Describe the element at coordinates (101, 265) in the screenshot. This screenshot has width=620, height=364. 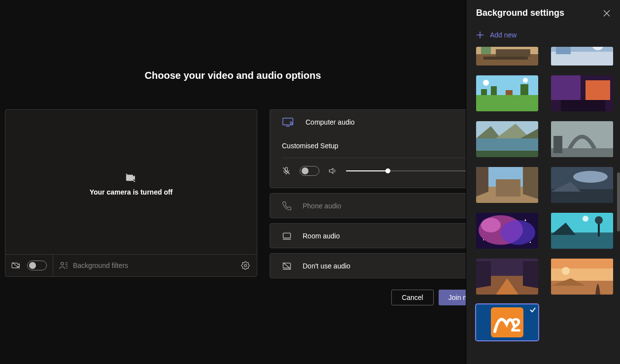
I see `background-filters-label: Background filters` at that location.